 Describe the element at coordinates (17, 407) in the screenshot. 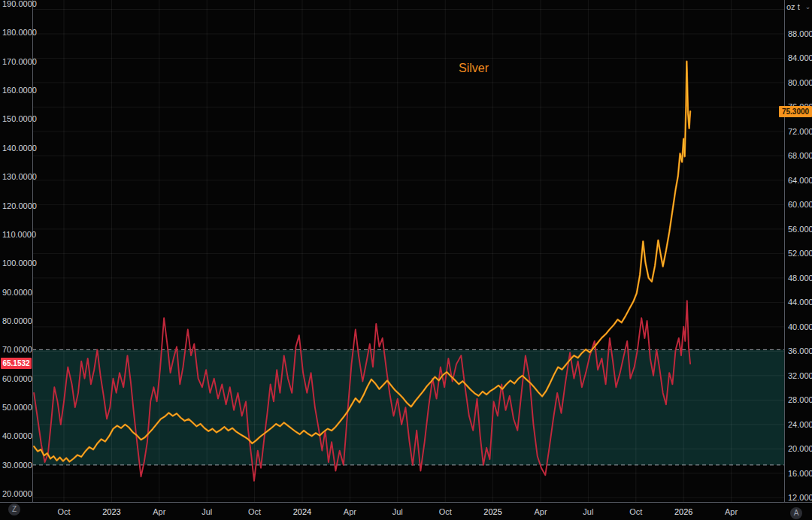

I see `left-axis-tick-label: 50.0000` at that location.